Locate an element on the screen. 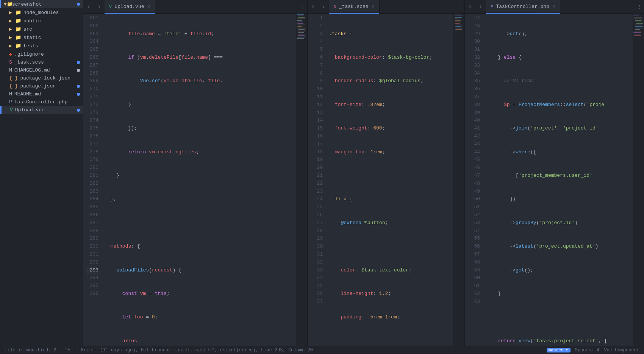 The width and height of the screenshot is (644, 354). sidebar-label: node_modules is located at coordinates (52, 13).